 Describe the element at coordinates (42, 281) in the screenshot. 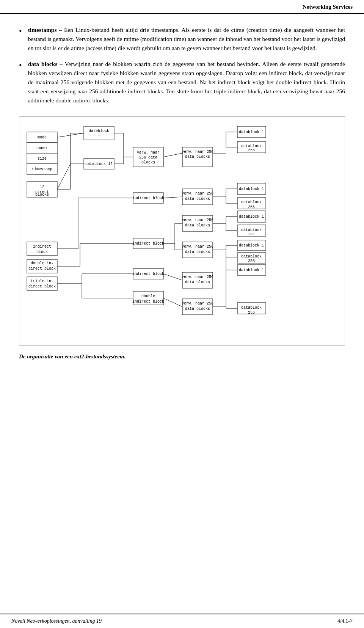

I see `svg-text: triple in-` at that location.